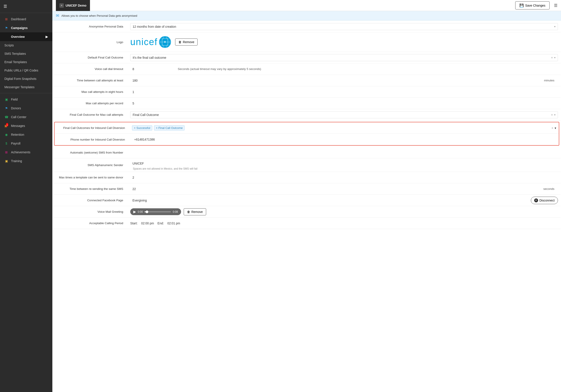 This screenshot has height=392, width=561. Describe the element at coordinates (26, 108) in the screenshot. I see `sidebar-item-donors: ⚑ Donors` at that location.